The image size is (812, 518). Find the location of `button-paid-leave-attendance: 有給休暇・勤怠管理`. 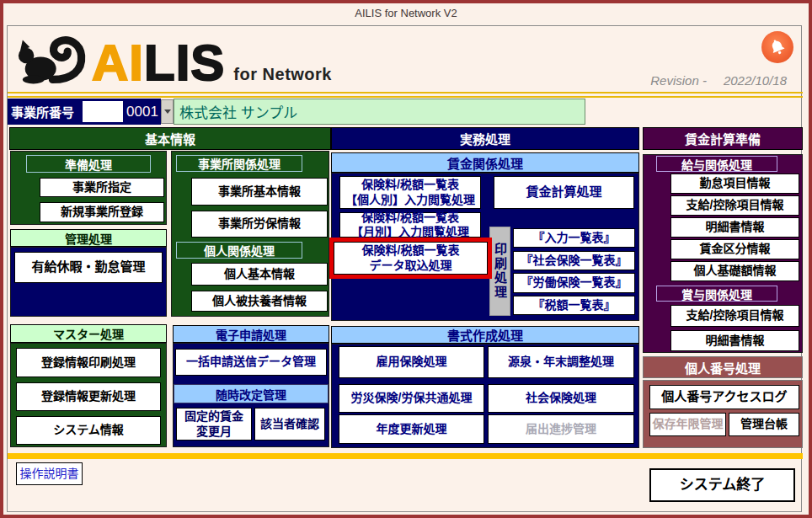

button-paid-leave-attendance: 有給休暇・勤怠管理 is located at coordinates (88, 268).